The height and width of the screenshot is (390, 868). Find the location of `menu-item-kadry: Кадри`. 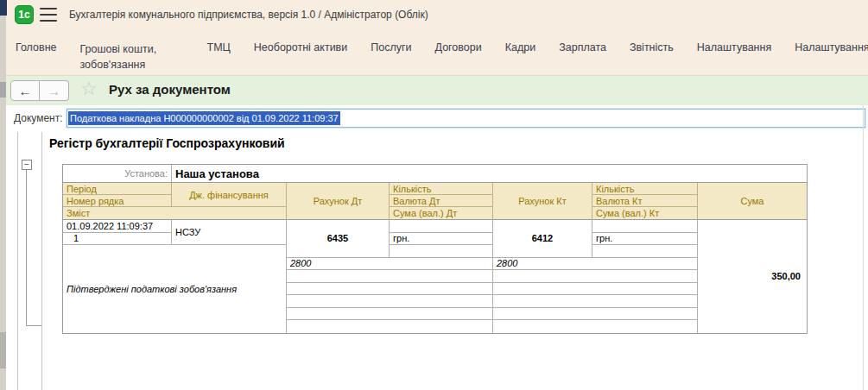

menu-item-kadry: Кадри is located at coordinates (520, 47).